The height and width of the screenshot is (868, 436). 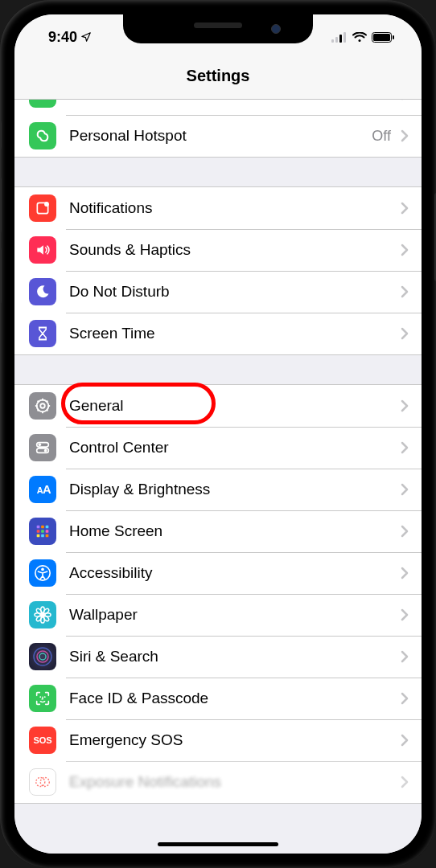 What do you see at coordinates (218, 698) in the screenshot?
I see `settings-row-faceid: Face ID & Passcode` at bounding box center [218, 698].